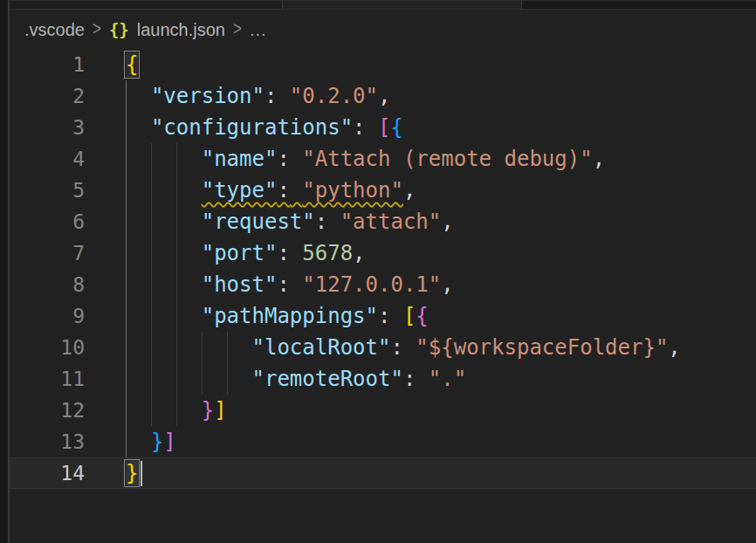  I want to click on code-content: "port": 5678,, so click(246, 253).